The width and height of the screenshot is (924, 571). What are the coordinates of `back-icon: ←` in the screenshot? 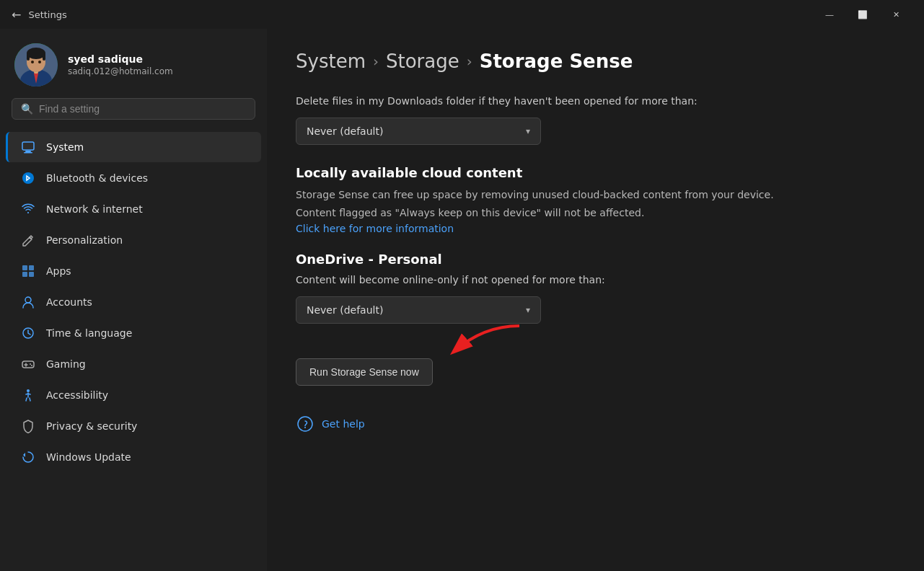 It's located at (16, 14).